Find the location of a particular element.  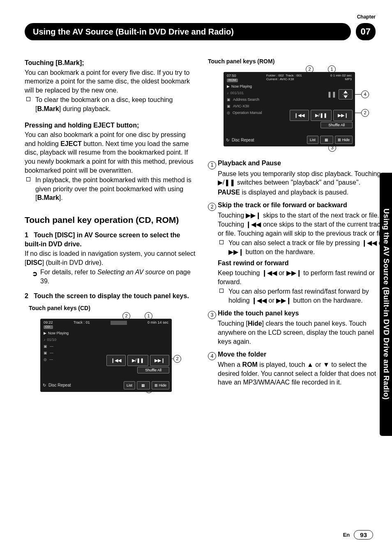

para-eject: You can also bookmark a point for one di… is located at coordinates (111, 153).